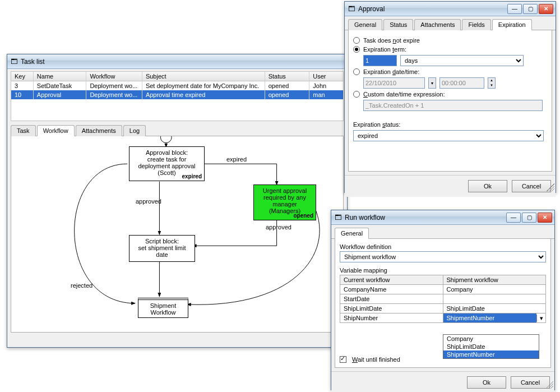  I want to click on col-status: Status, so click(288, 76).